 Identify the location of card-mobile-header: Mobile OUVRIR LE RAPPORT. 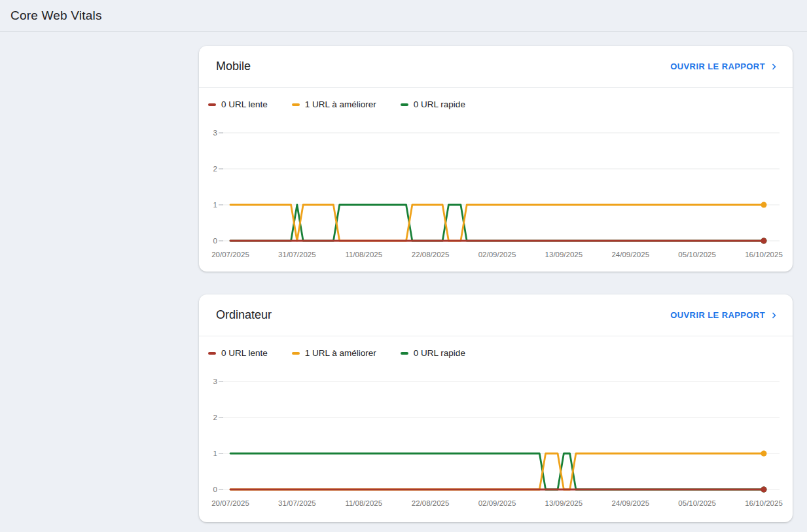
(496, 67).